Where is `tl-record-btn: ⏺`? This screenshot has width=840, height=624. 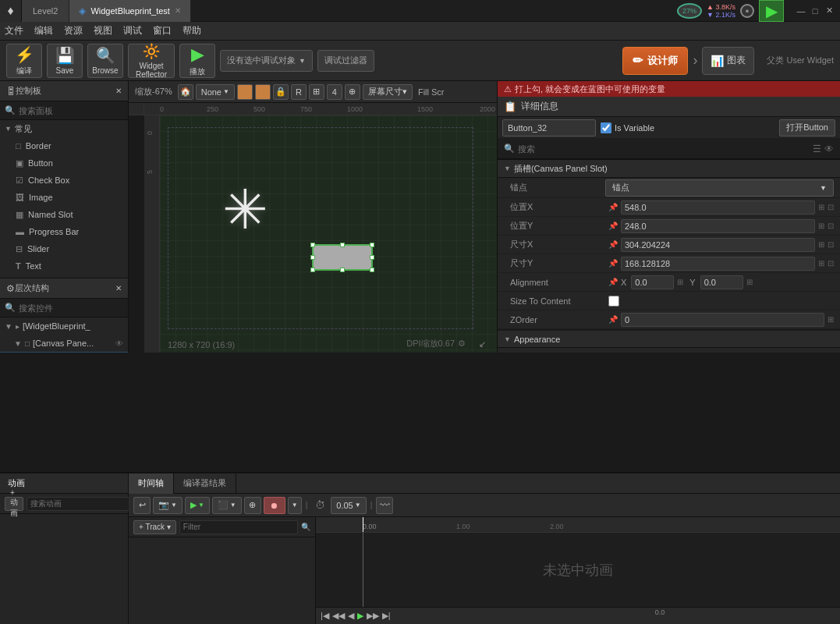 tl-record-btn: ⏺ is located at coordinates (275, 505).